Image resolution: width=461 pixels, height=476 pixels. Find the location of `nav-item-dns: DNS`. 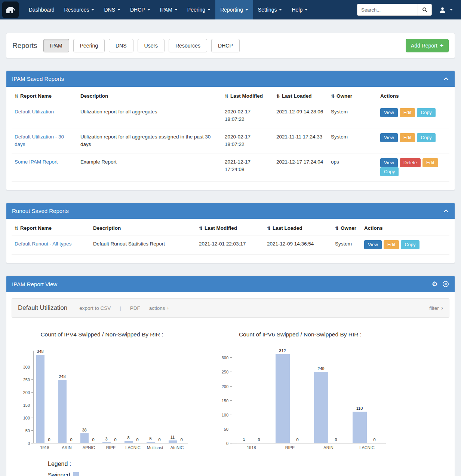

nav-item-dns: DNS is located at coordinates (112, 10).